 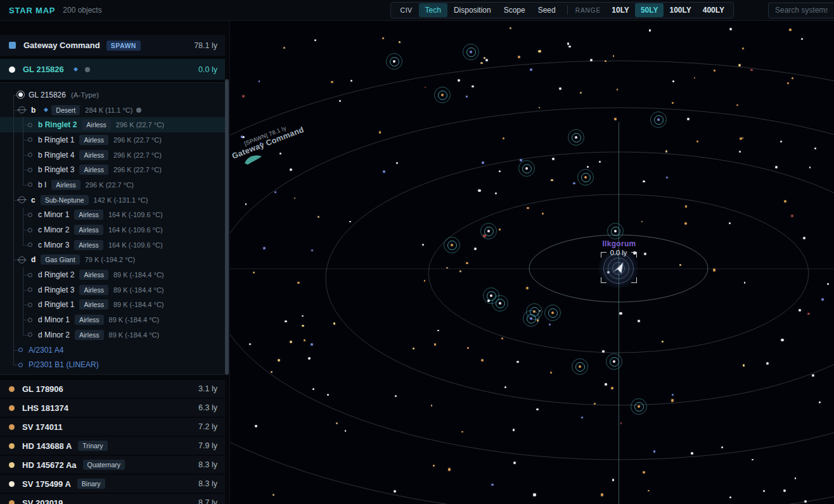 I want to click on sidebar-scrollbar-thumb, so click(x=227, y=227).